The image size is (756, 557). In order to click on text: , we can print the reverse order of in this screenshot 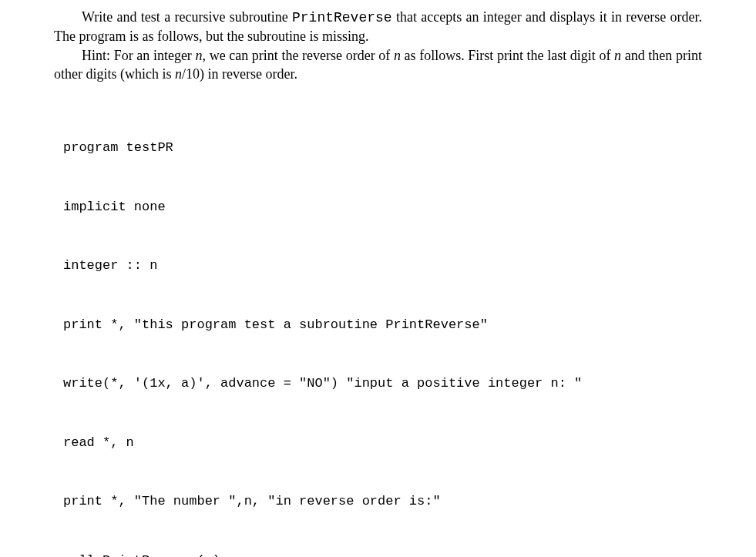, I will do `click(298, 55)`.